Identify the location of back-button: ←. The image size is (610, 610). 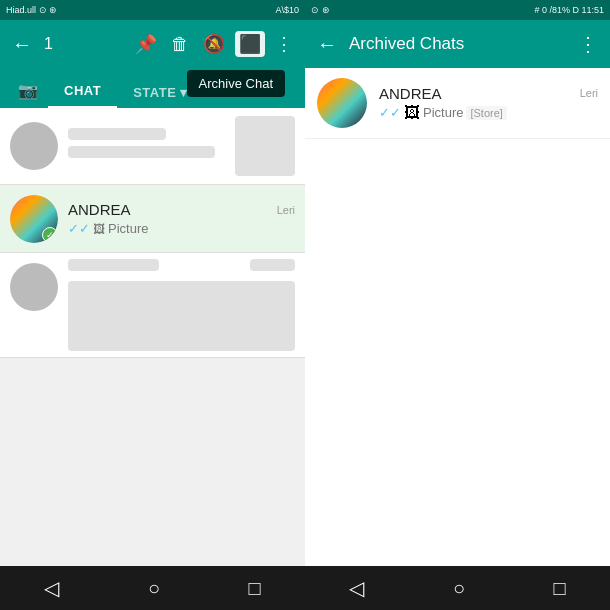
(22, 44).